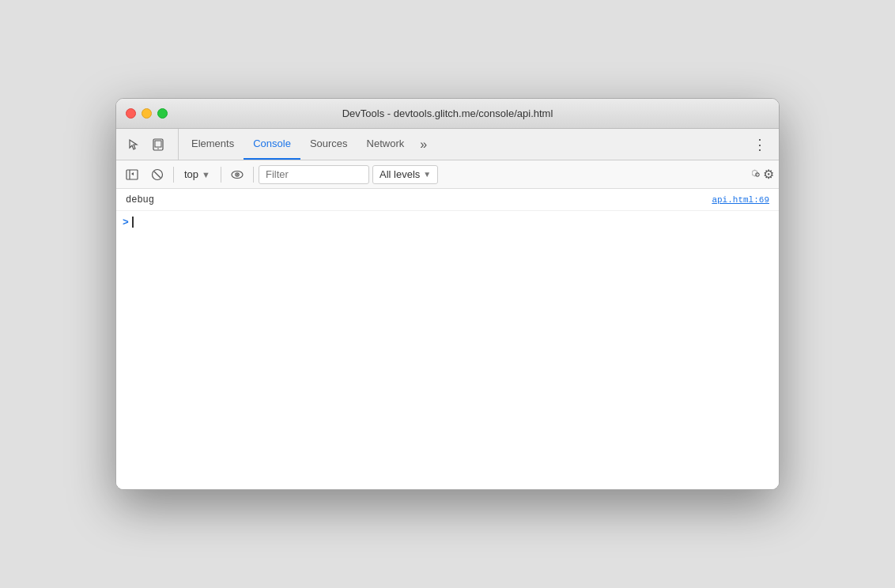  I want to click on toolbar-divider, so click(174, 175).